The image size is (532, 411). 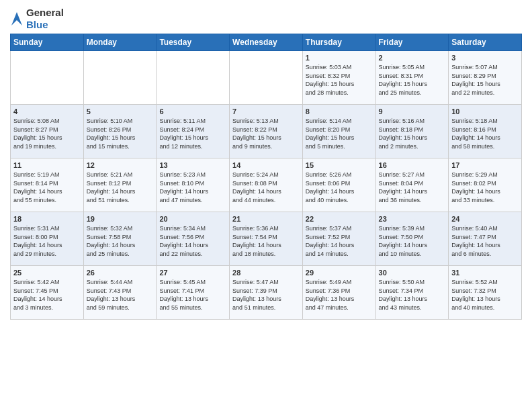 What do you see at coordinates (266, 239) in the screenshot?
I see `calendar-cell: 21Sunrise: 5:36 AM Sunset: 7:54 PM Dayli…` at bounding box center [266, 239].